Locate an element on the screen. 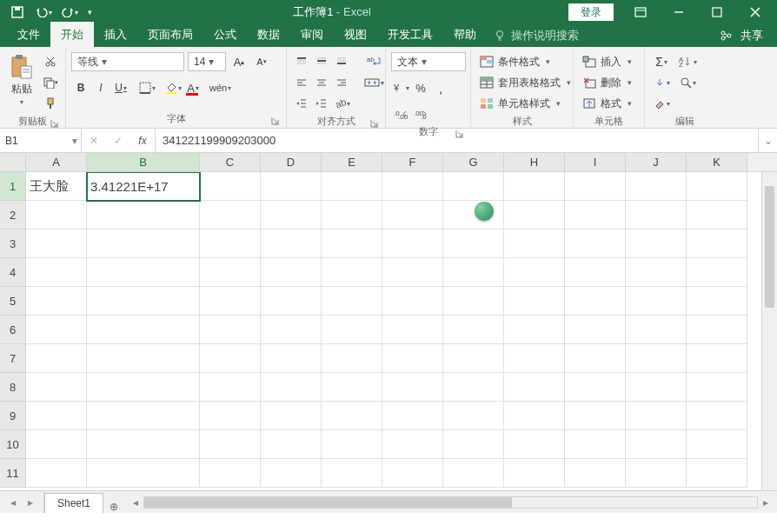 This screenshot has width=777, height=532. autosum-button: Σ▾ is located at coordinates (661, 62).